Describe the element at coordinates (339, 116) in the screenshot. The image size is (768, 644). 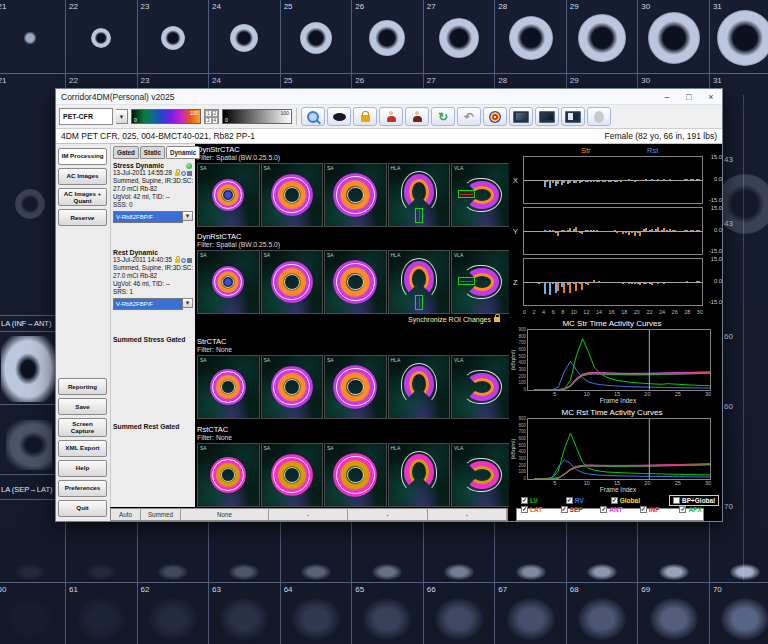
I see `pan-button` at that location.